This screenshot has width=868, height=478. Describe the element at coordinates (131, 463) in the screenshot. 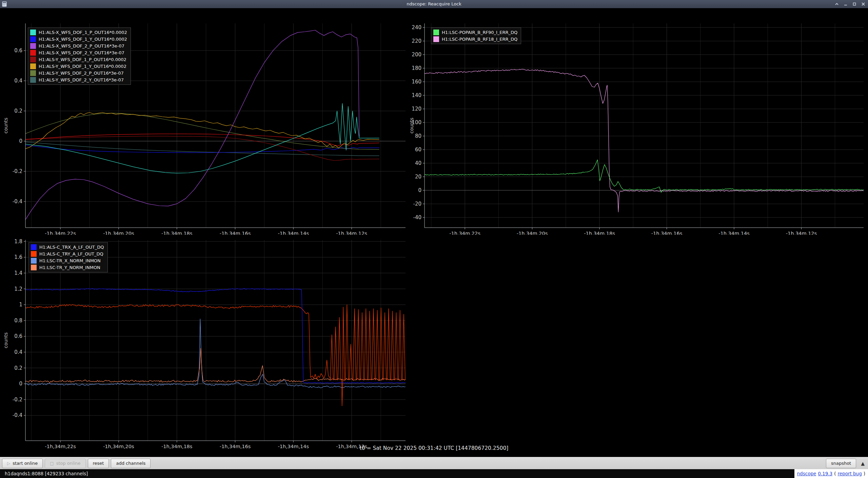

I see `add-channels-button: add channels` at that location.